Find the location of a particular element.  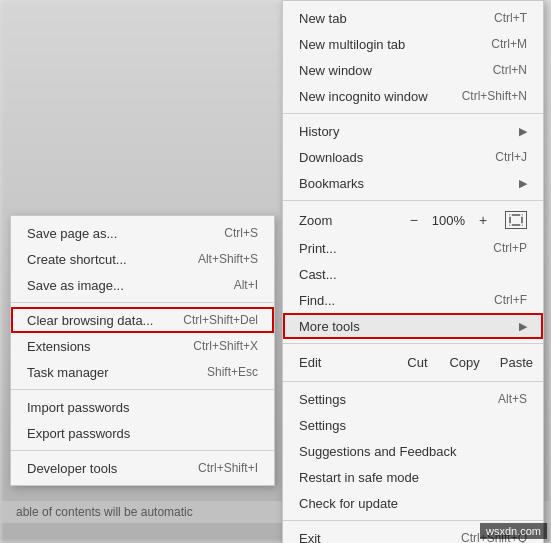

menu-item-new-multilogin: New multilogin tab Ctrl+M is located at coordinates (413, 44).